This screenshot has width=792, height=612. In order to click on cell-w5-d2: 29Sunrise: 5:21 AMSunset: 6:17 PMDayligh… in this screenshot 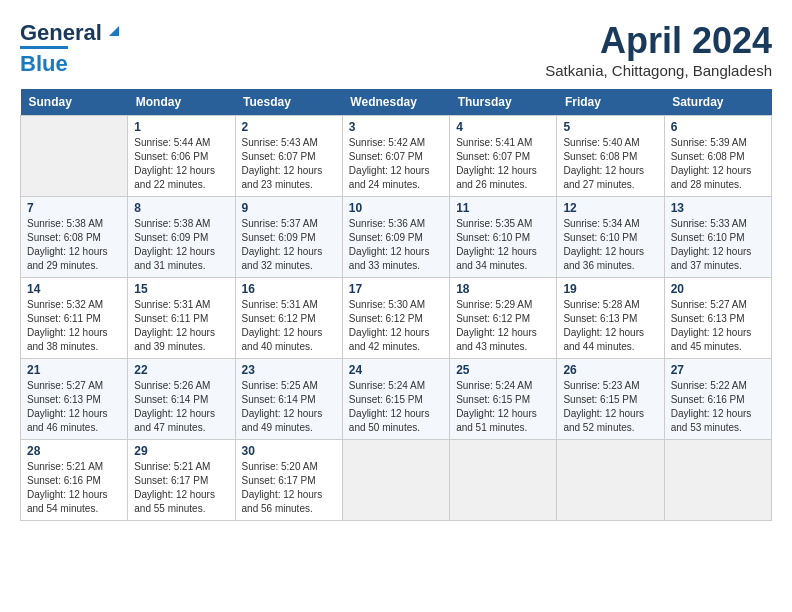, I will do `click(182, 480)`.